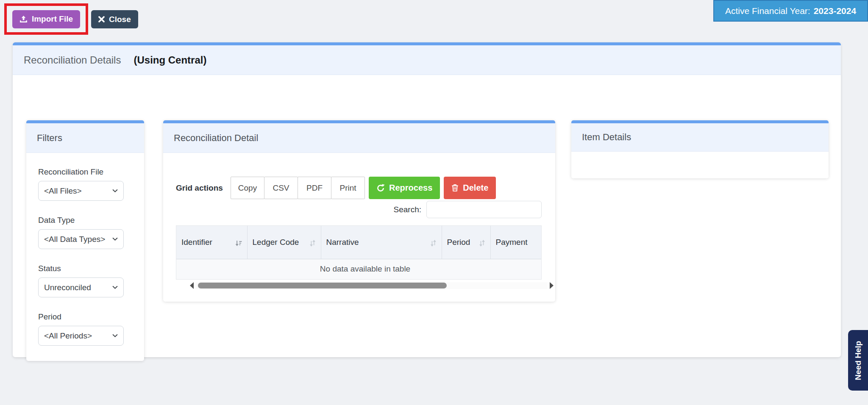 This screenshot has width=868, height=405. I want to click on item-details-card: Item Details, so click(700, 149).